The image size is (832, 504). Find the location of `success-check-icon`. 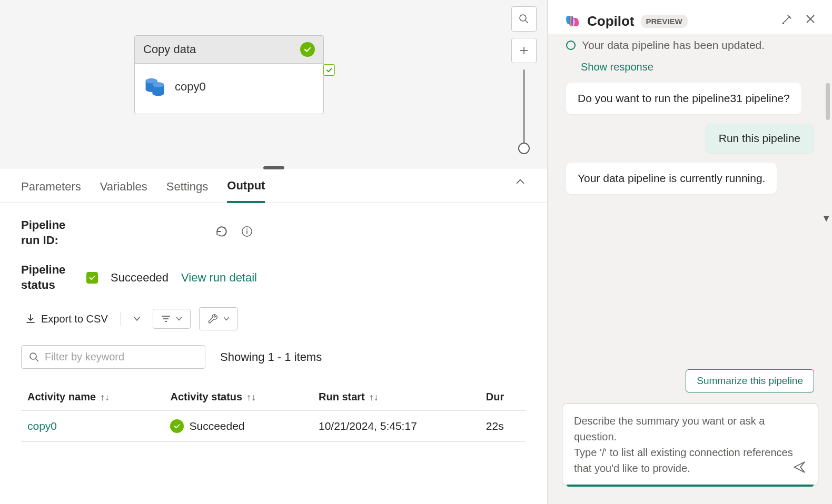

success-check-icon is located at coordinates (308, 49).